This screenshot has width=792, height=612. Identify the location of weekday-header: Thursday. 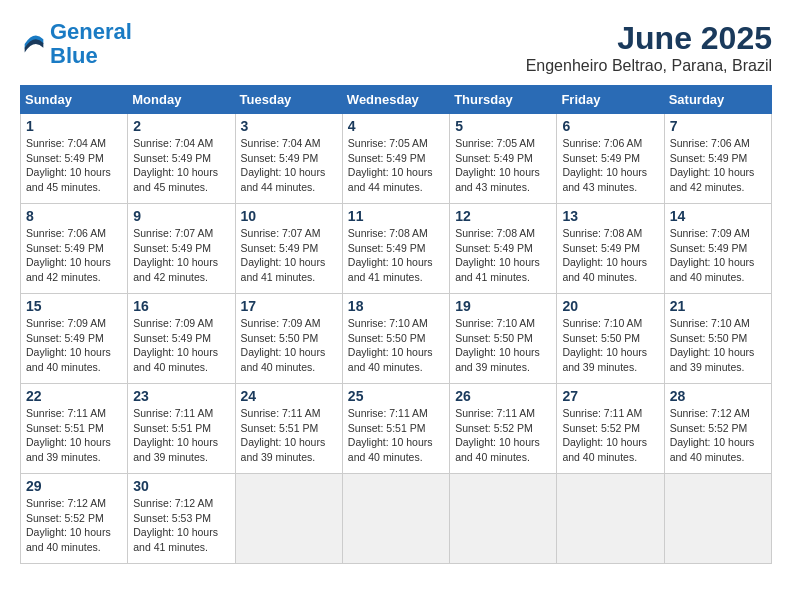
(504, 100).